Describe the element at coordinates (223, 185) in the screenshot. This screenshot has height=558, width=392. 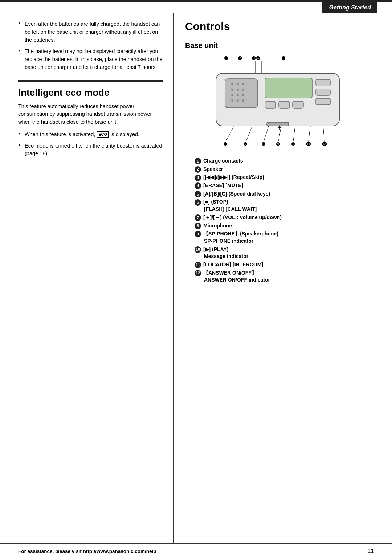
I see `item-text: [ERASE] [MUTE]` at that location.